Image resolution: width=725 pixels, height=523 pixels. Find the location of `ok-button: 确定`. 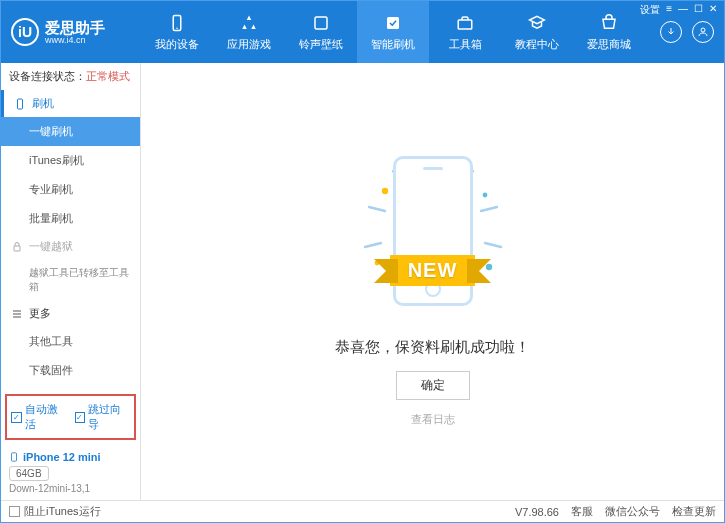

ok-button: 确定 is located at coordinates (433, 386).